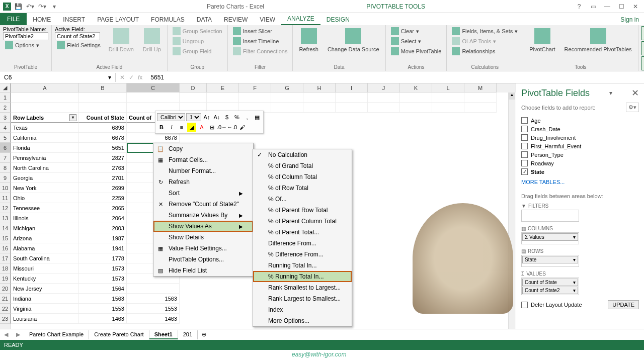 The height and width of the screenshot is (362, 644). I want to click on add-sheet-icon: ⊕, so click(204, 335).